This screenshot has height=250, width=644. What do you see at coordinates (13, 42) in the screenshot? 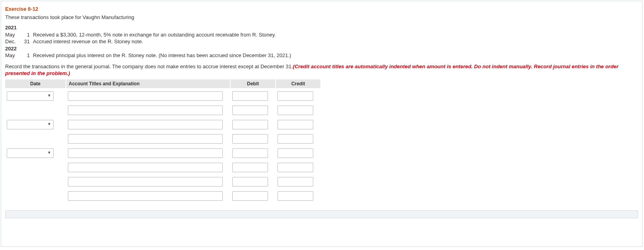
I see `tx-month: Dec.` at bounding box center [13, 42].